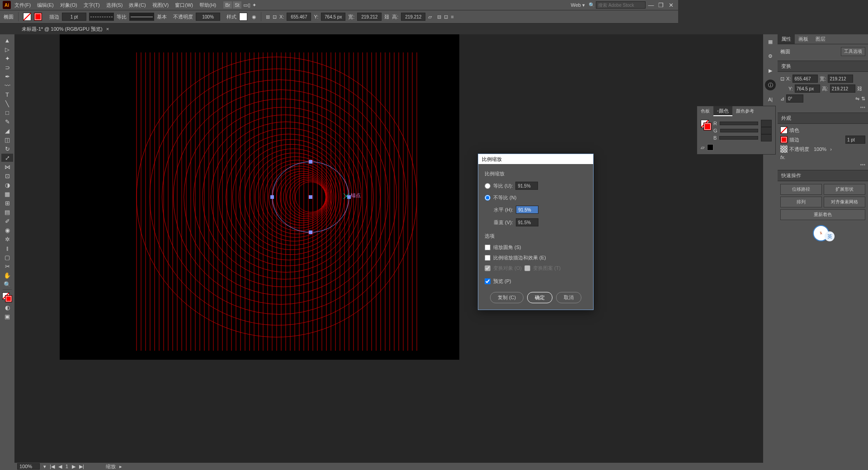  I want to click on stroke-profile, so click(101, 17).